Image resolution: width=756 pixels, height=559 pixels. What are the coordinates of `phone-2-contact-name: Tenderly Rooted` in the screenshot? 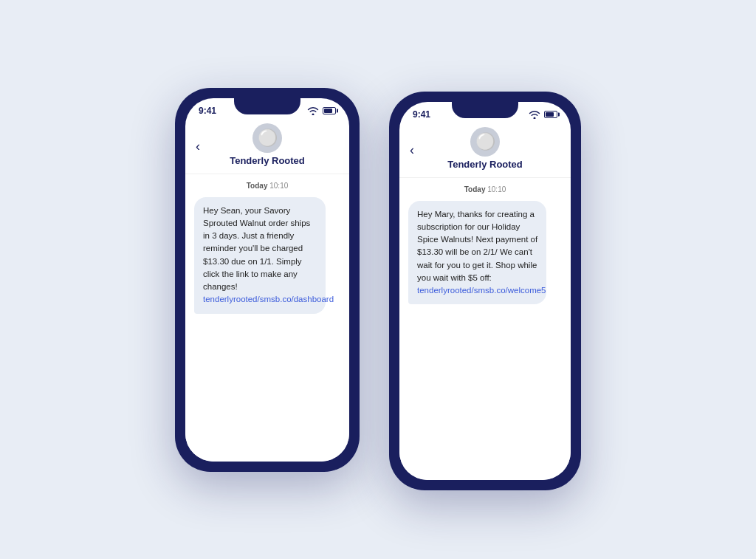 It's located at (485, 164).